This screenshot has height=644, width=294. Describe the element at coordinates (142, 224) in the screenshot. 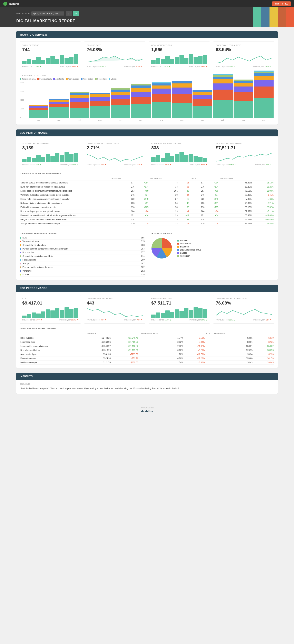

I see `sessions-change: -8` at that location.